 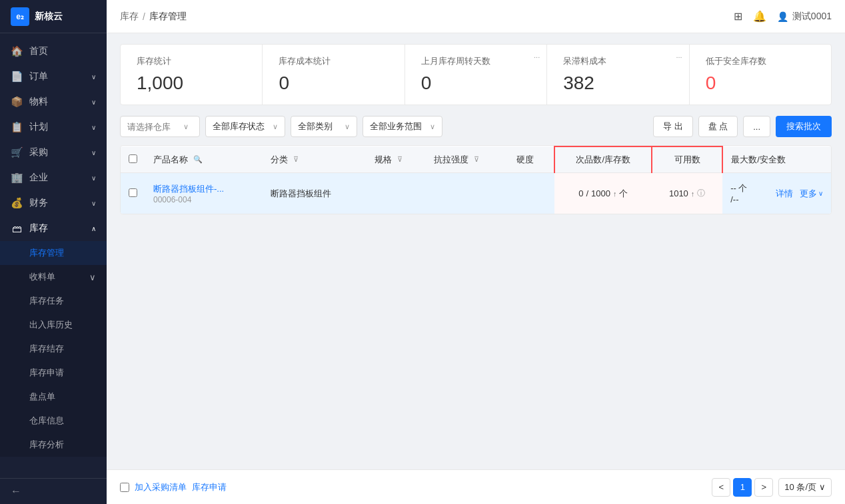 I want to click on sub-item-label: 库存申请, so click(x=47, y=373).